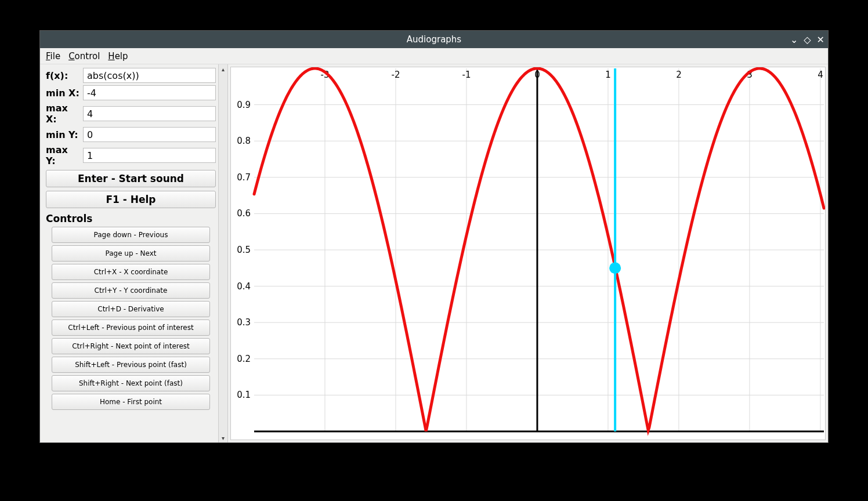 Image resolution: width=868 pixels, height=501 pixels. Describe the element at coordinates (131, 346) in the screenshot. I see `control-button-6: Ctrl+Right - Next point of interest` at that location.